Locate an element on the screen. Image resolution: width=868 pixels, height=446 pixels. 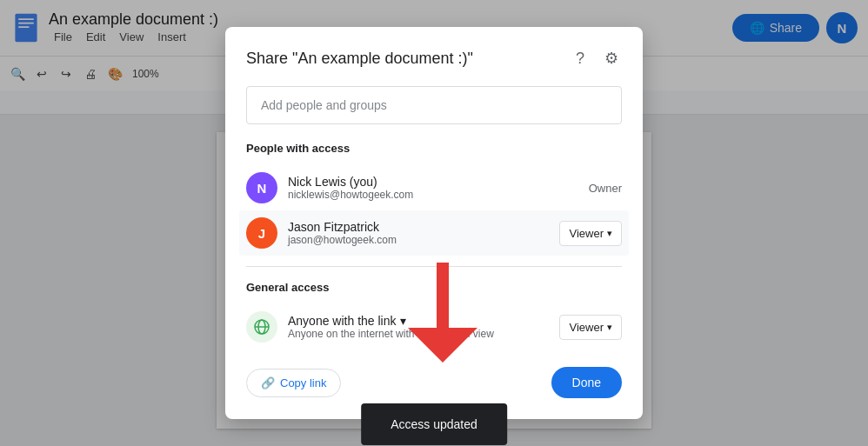
dialog-footer: 🔗 Copy link Done is located at coordinates (434, 383).